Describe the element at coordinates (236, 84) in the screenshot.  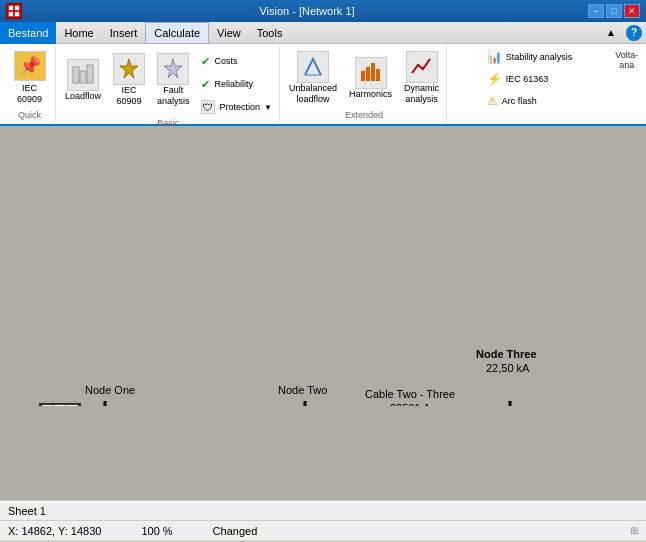
I see `basic-small-group: ✔ Costs ✔ Reliability 🛡 Protection ▼` at that location.